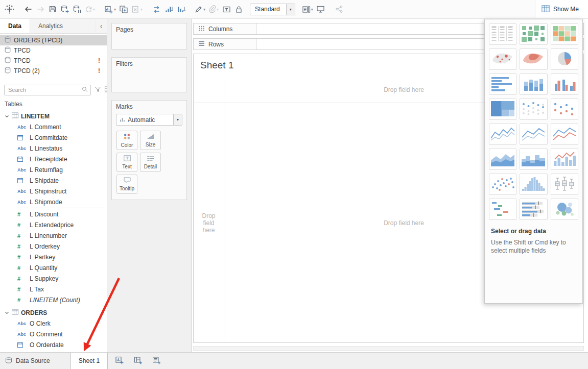  What do you see at coordinates (273, 9) in the screenshot?
I see `fit-selector: Standard▾` at bounding box center [273, 9].